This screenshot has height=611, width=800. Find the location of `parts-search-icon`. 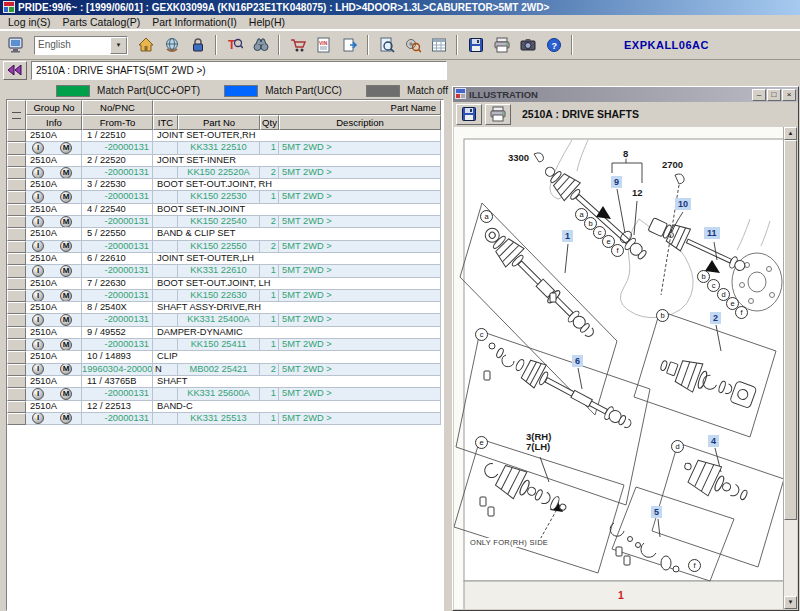

parts-search-icon is located at coordinates (412, 45).